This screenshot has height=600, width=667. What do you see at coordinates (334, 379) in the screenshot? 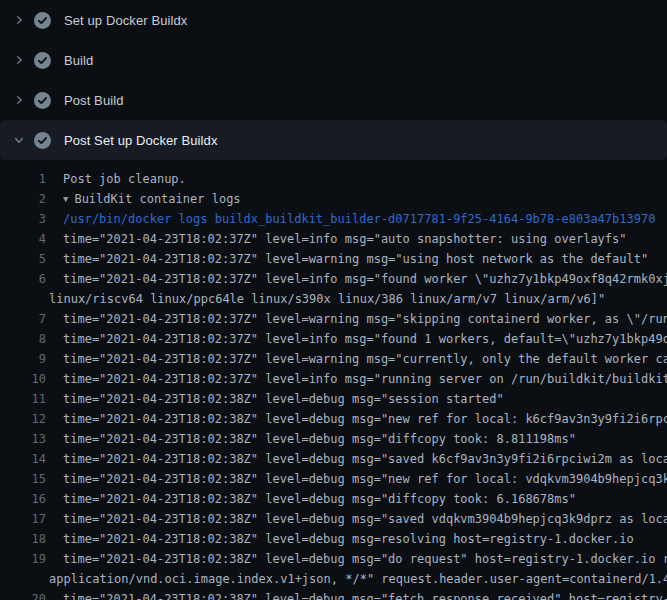
I see `log-line-10: 10time="2021-04-23T18:02:37Z" level=info…` at bounding box center [334, 379].